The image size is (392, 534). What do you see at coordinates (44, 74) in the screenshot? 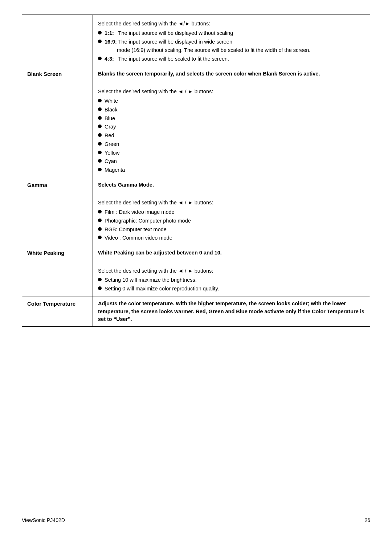
I see `label-text: Blank Screen` at bounding box center [44, 74].